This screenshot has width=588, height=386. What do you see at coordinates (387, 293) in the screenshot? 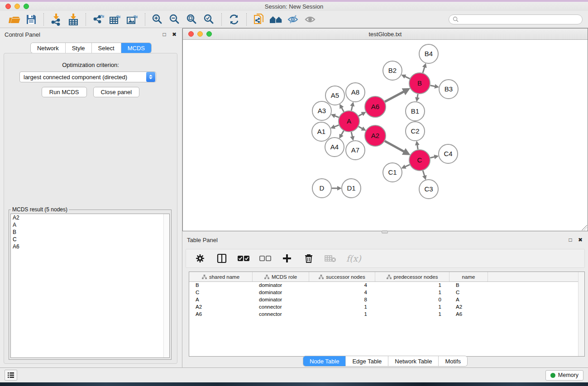
I see `table-row: Cdominator41C` at bounding box center [387, 293].